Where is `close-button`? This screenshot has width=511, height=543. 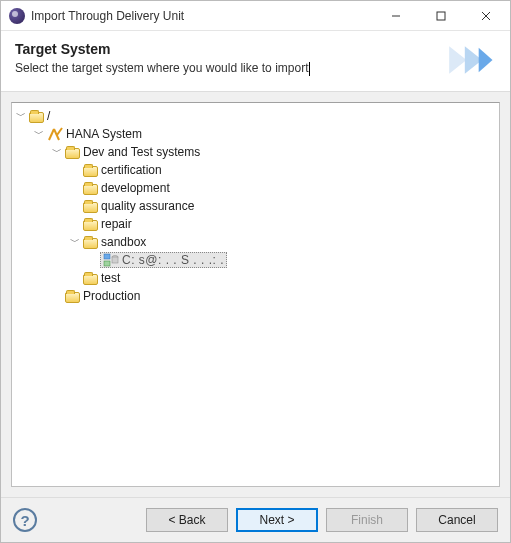 close-button is located at coordinates (486, 16).